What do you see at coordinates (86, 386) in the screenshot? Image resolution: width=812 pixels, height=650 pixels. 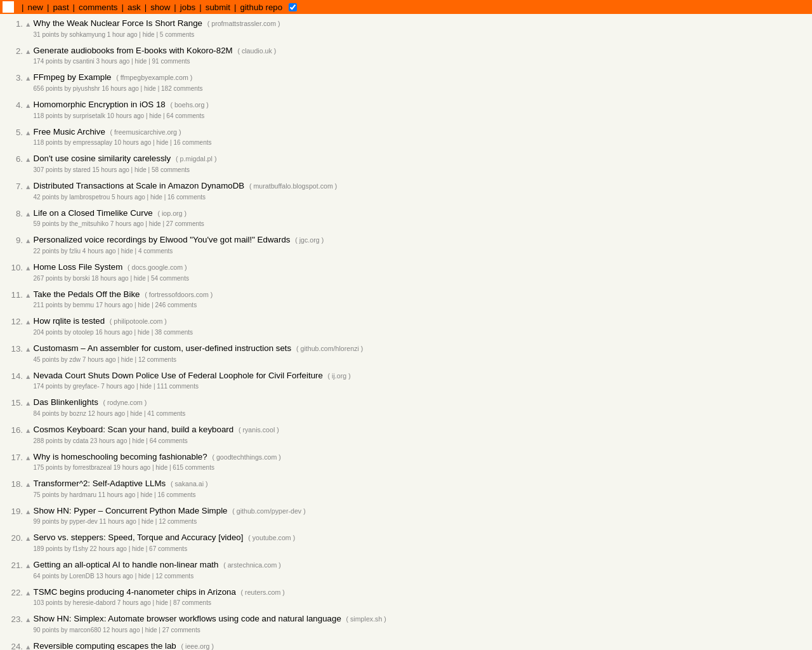 I see `story-user: greyface-` at bounding box center [86, 386].